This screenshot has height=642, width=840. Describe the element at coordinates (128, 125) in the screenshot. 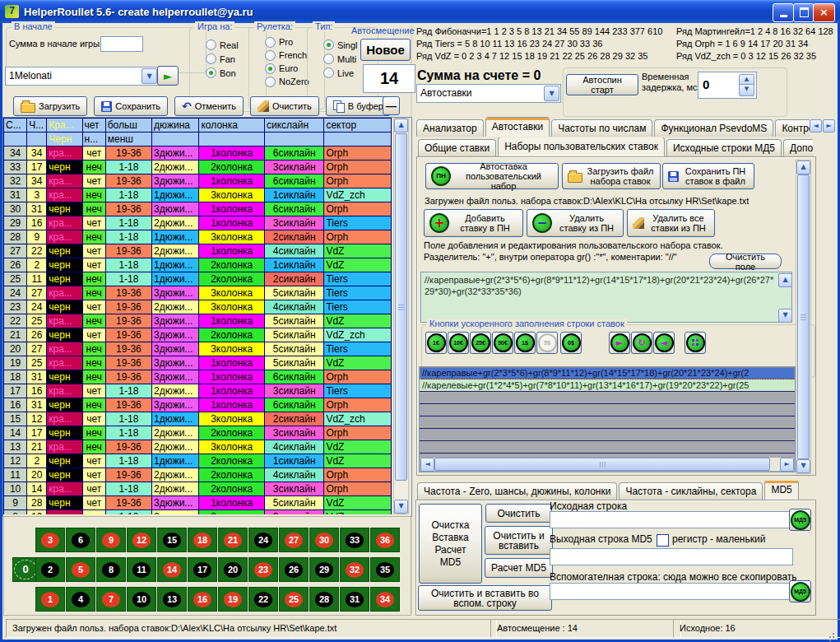

I see `column-header: больш` at that location.